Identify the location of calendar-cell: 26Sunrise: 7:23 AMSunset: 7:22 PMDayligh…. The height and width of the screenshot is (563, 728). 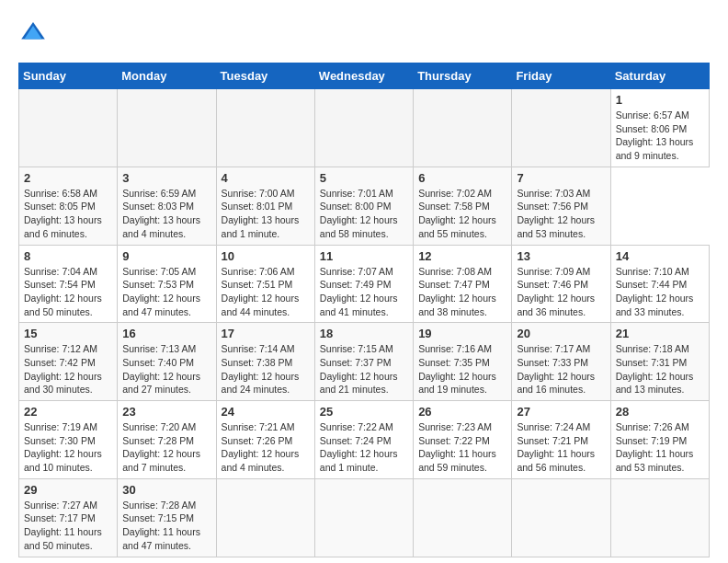
(463, 440).